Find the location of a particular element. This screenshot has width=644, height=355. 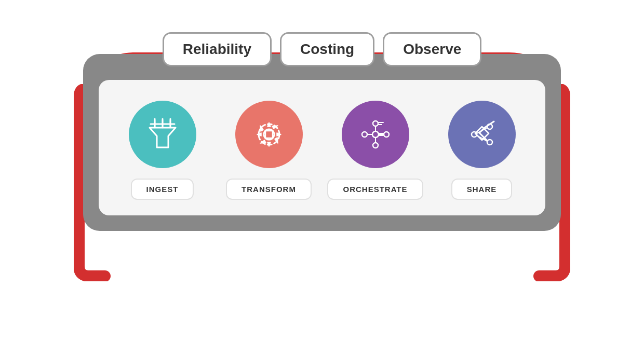

card-transform: TRANSFORM is located at coordinates (269, 151).